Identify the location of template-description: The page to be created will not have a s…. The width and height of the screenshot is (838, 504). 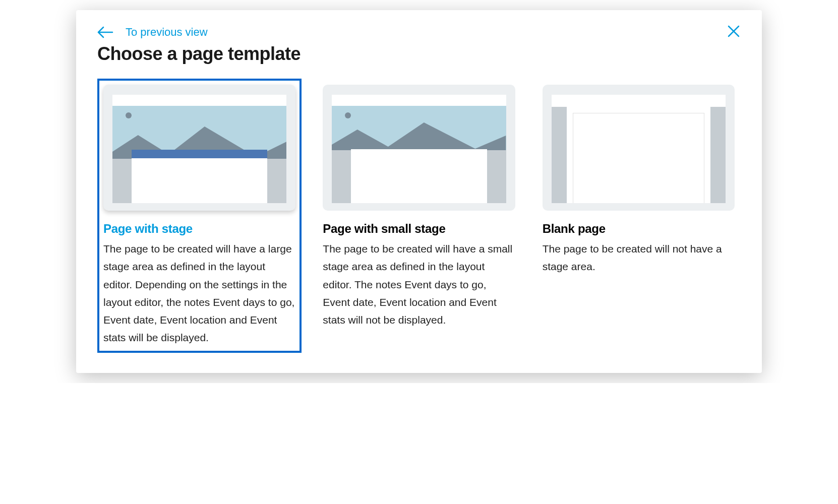
(638, 258).